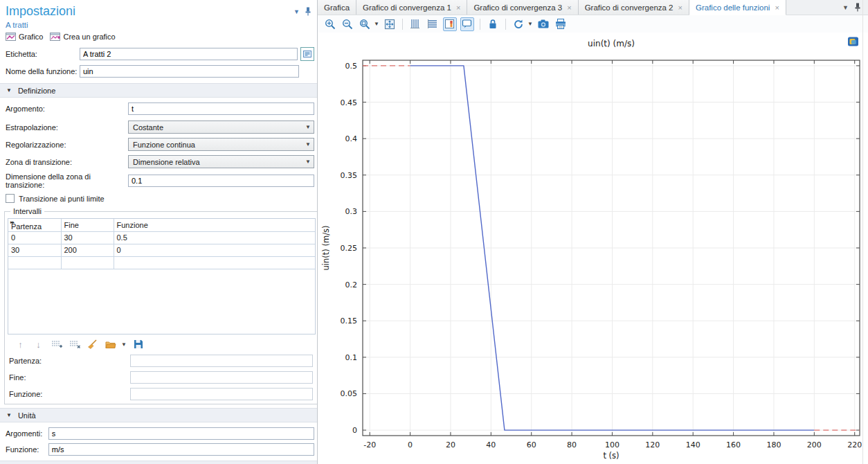 The width and height of the screenshot is (868, 464). What do you see at coordinates (530, 24) in the screenshot?
I see `update-plot-chevron-icon: ▼` at bounding box center [530, 24].